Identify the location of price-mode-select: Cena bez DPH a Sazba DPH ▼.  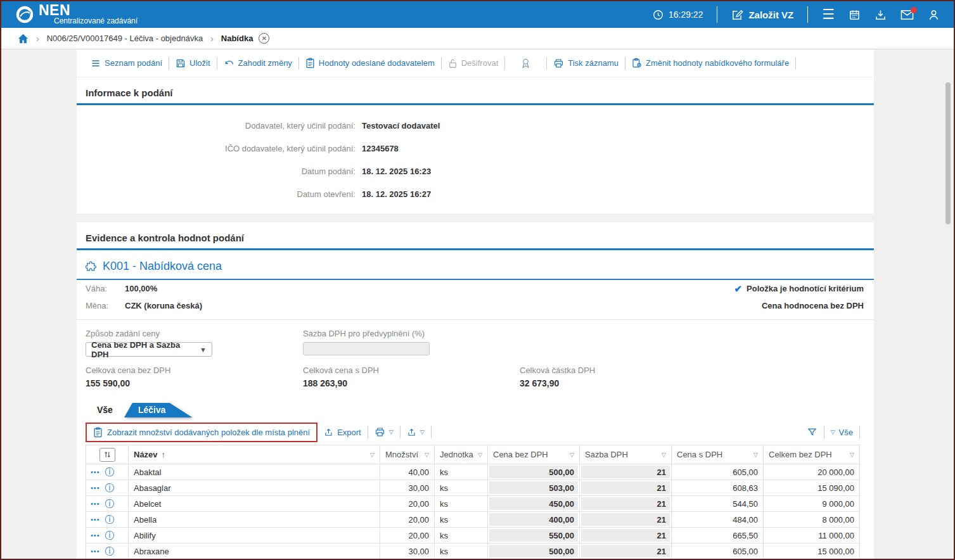
(149, 350).